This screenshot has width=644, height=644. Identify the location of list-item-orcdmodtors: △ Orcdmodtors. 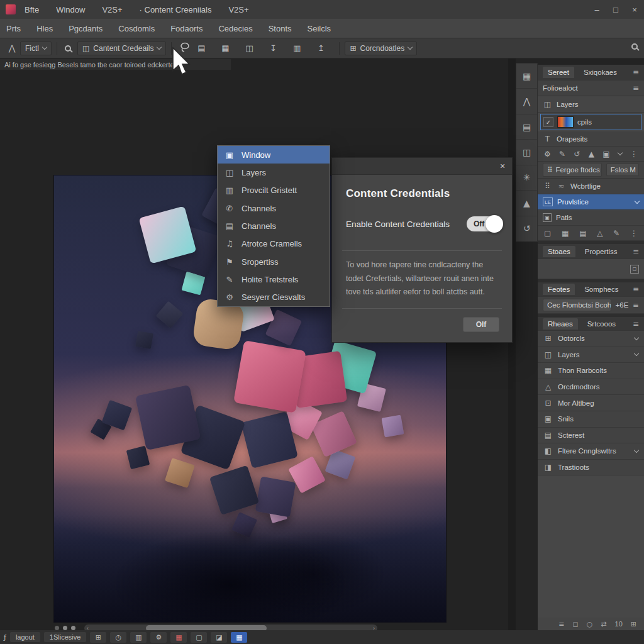
(591, 387).